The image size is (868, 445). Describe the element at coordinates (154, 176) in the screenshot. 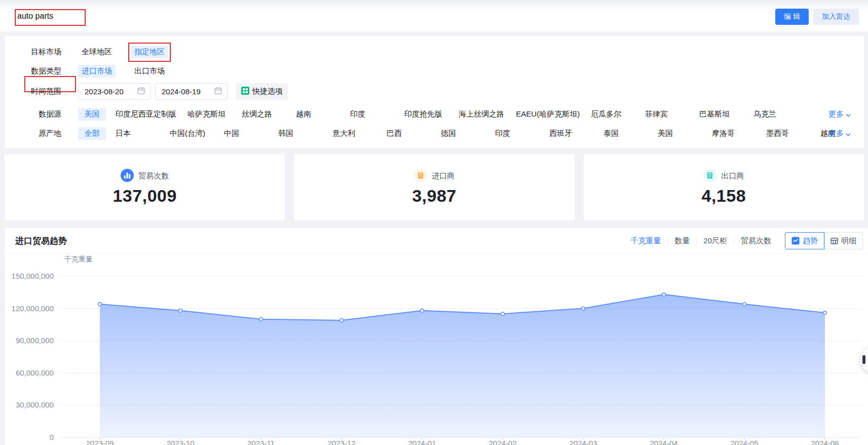

I see `stat-label: 贸易次数` at that location.